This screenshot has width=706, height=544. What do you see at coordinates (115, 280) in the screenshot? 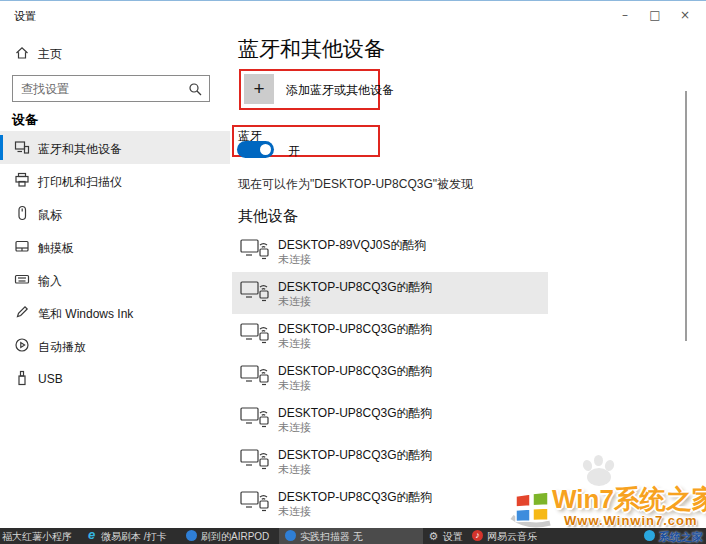
I see `sidebar-item-typing: 输入` at bounding box center [115, 280].